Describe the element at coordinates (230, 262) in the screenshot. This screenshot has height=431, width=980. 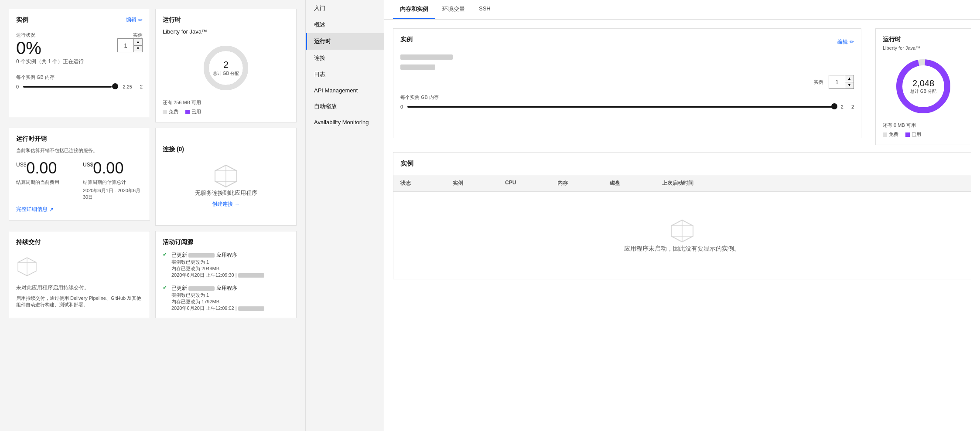
I see `activity-detail-1a: 实例数已更改为 1` at that location.